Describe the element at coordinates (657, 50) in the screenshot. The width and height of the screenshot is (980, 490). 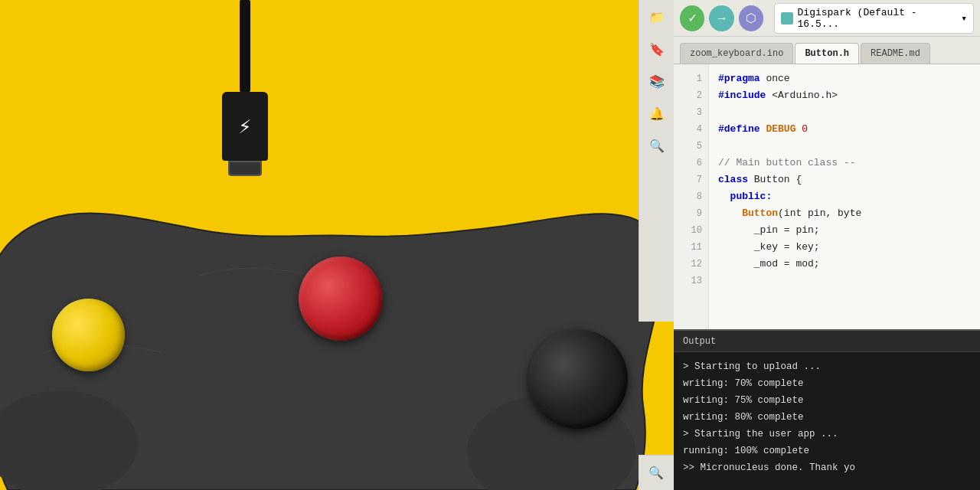
I see `sidebar-bookmark-icon: 🔖` at that location.